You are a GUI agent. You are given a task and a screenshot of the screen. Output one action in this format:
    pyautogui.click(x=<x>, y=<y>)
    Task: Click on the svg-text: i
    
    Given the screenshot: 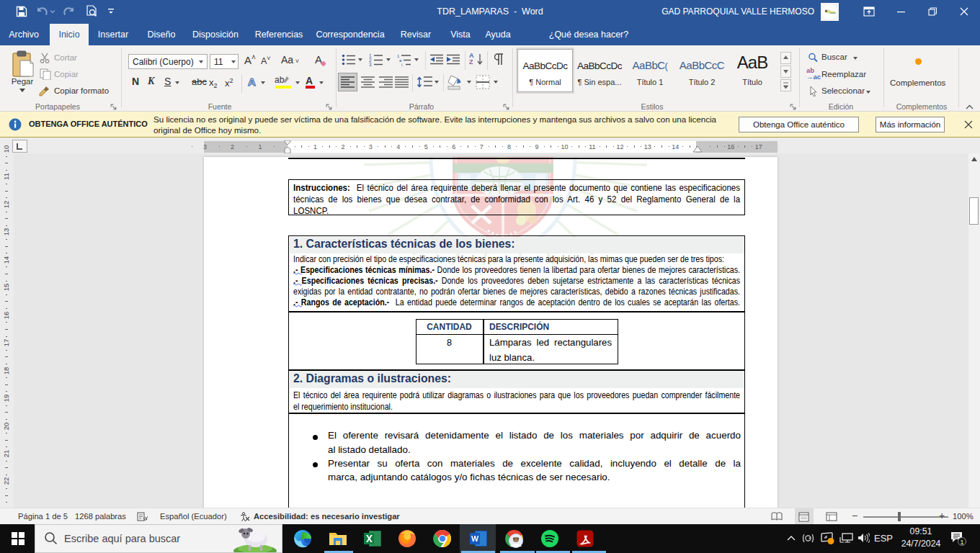 What is the action you would take?
    pyautogui.click(x=402, y=65)
    